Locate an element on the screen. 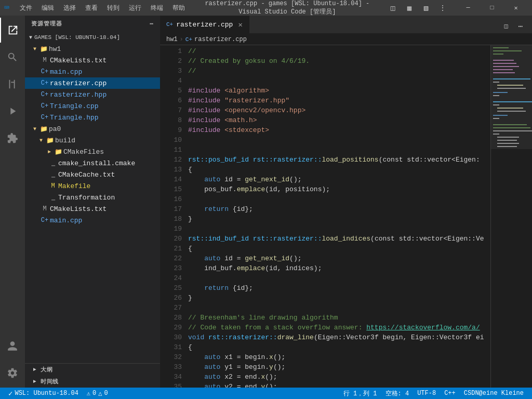  split-editor-right-button: ◫ is located at coordinates (506, 26).